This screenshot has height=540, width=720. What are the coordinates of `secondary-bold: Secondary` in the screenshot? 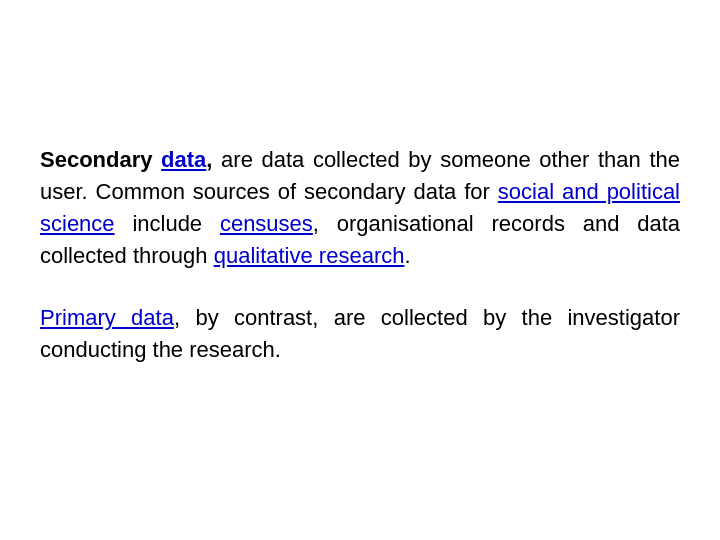 It's located at (100, 160).